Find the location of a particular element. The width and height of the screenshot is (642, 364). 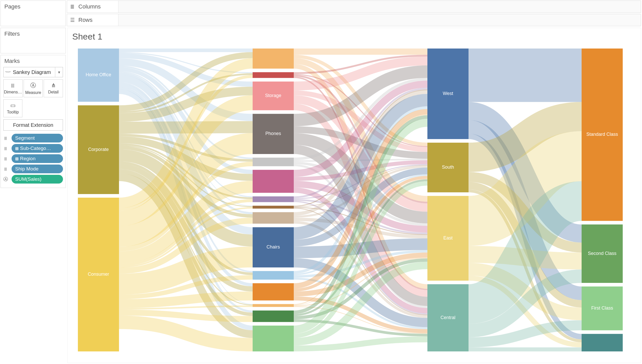

sankey-node-mach is located at coordinates (273, 181).